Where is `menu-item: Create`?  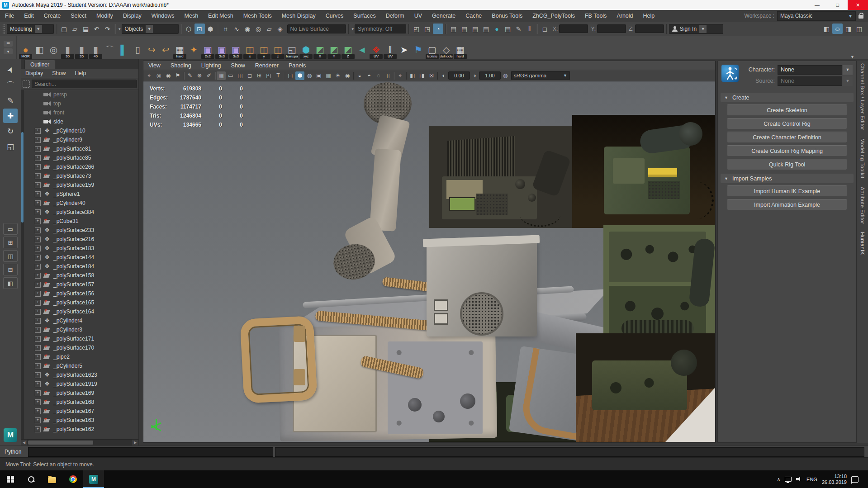 menu-item: Create is located at coordinates (52, 16).